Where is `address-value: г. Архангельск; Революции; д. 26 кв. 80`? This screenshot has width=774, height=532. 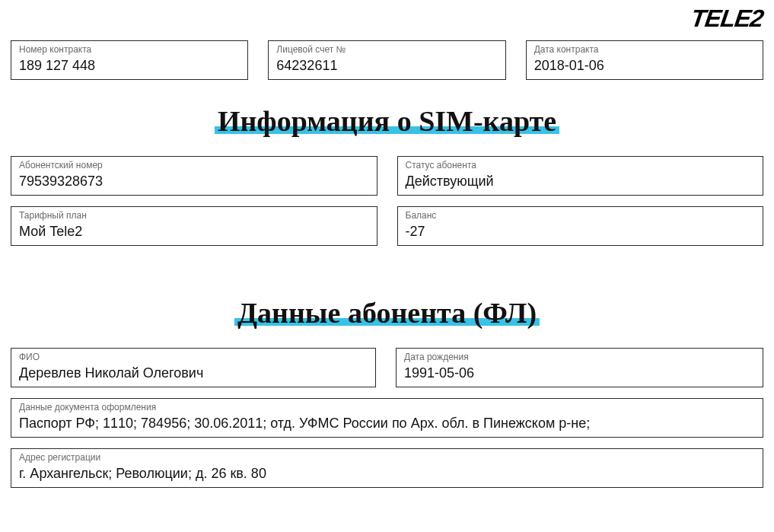
address-value: г. Архангельск; Революции; д. 26 кв. 80 is located at coordinates (387, 473).